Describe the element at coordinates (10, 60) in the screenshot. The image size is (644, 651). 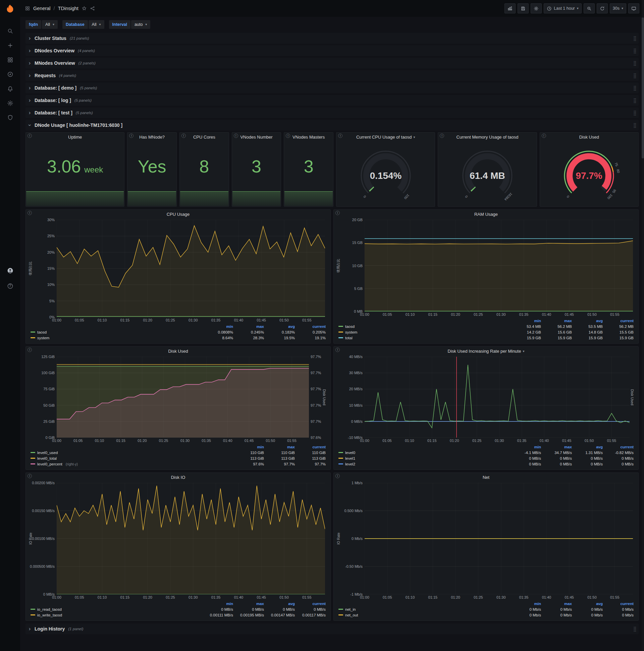
I see `sidebar-item-dashboards` at that location.